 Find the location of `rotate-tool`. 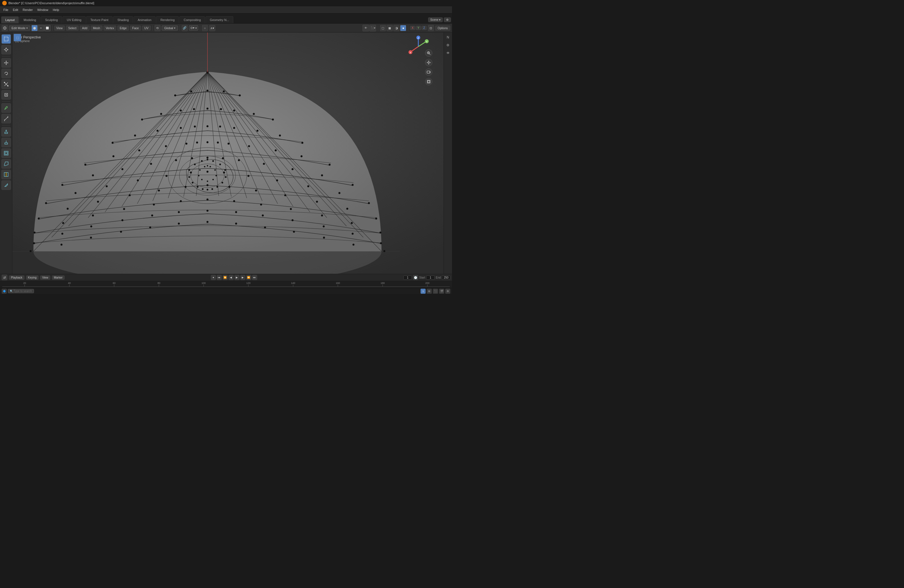

rotate-tool is located at coordinates (6, 74).